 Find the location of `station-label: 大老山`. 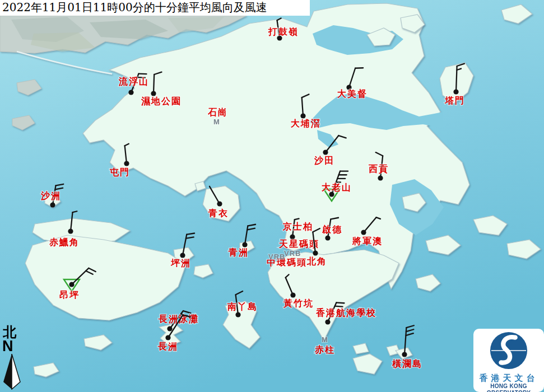

station-label: 大老山 is located at coordinates (337, 187).